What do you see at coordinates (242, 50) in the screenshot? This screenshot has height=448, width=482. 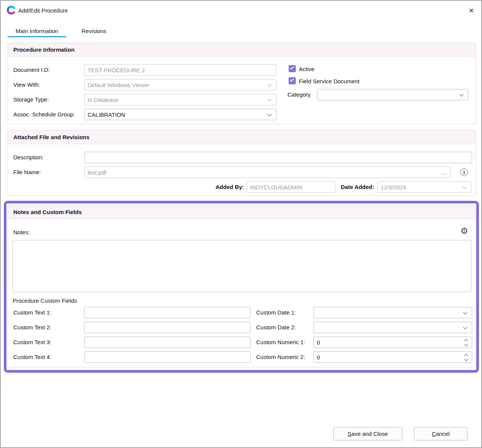 I see `procedure-information-header: Procedure Information` at bounding box center [242, 50].